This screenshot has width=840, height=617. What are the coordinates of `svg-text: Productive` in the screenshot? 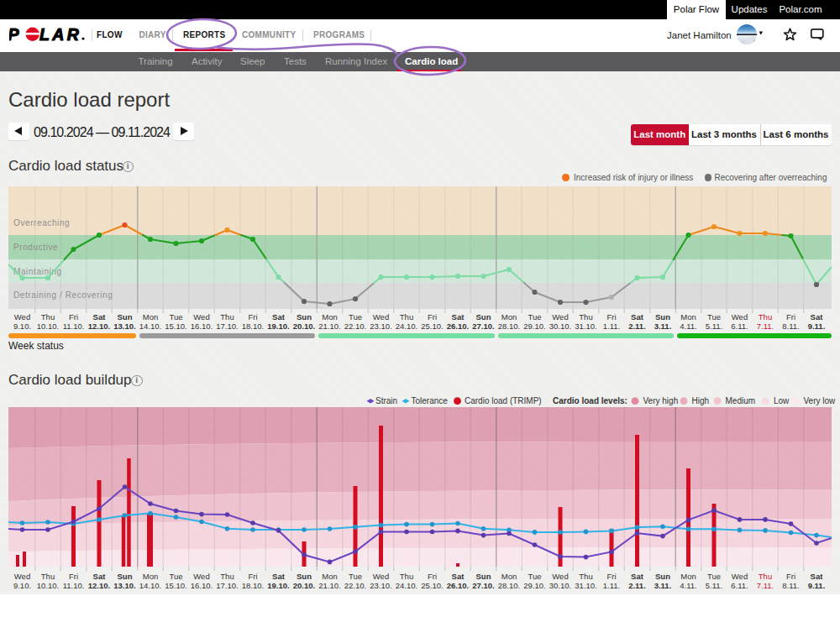 It's located at (35, 247).